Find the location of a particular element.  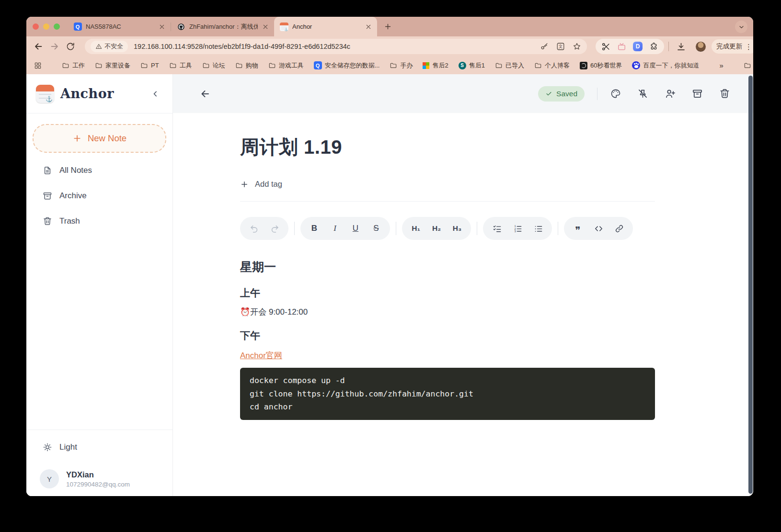

bookmark-star-icon is located at coordinates (577, 46).